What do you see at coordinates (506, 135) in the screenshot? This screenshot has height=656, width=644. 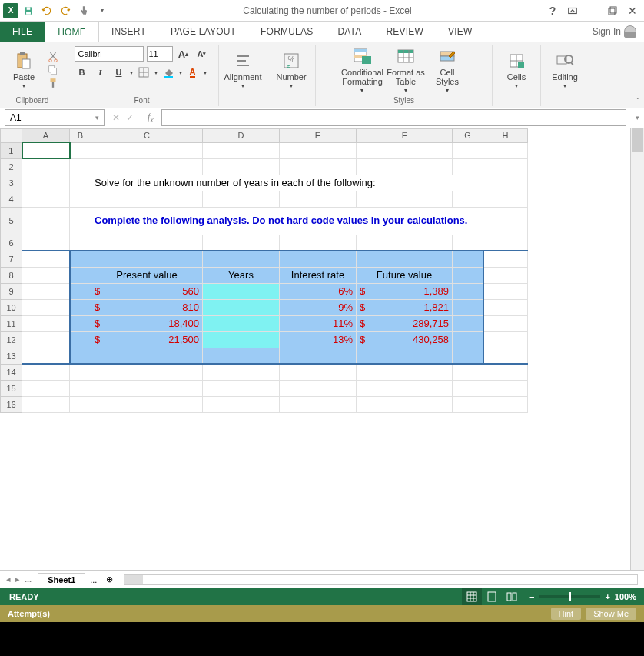 I see `col-header-H: H` at bounding box center [506, 135].